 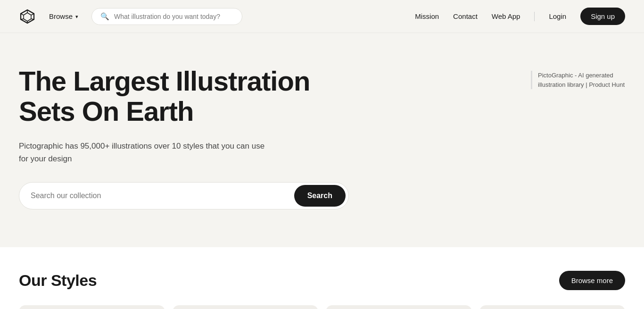 What do you see at coordinates (131, 17) in the screenshot?
I see `navbar-left: Browse ▾ 🔍` at bounding box center [131, 17].